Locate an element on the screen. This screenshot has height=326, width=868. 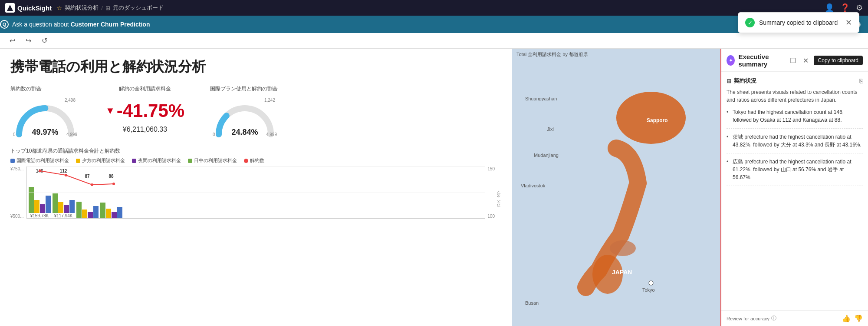
exec-footer-right: 👍 👎 is located at coordinates (852, 318).